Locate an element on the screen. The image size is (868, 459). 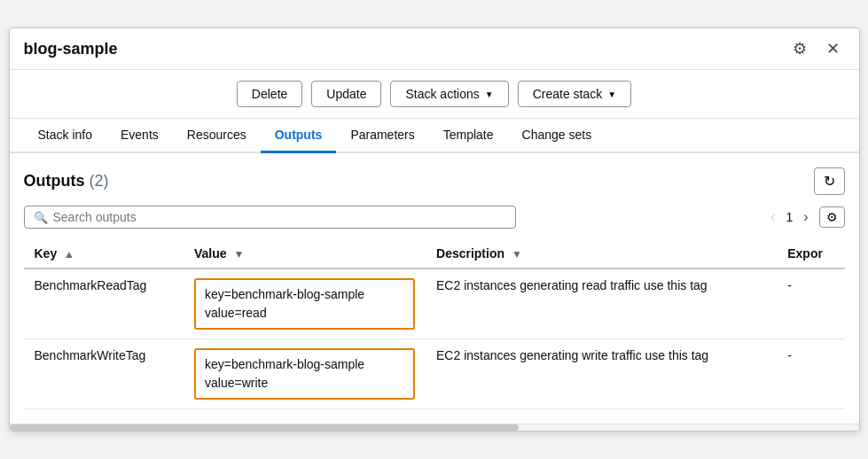
chevron-down-icon: ▼ is located at coordinates (489, 94).